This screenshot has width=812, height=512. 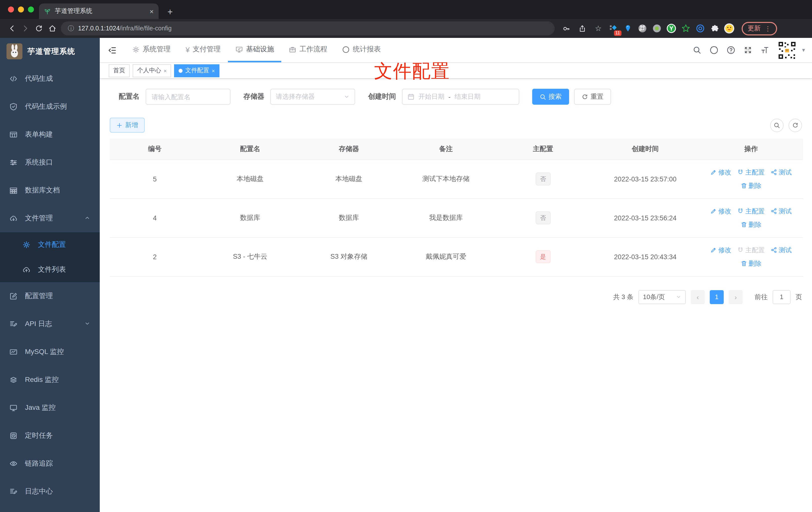 What do you see at coordinates (461, 97) in the screenshot?
I see `date-range-picker: 开始日期 - 结束日期` at bounding box center [461, 97].